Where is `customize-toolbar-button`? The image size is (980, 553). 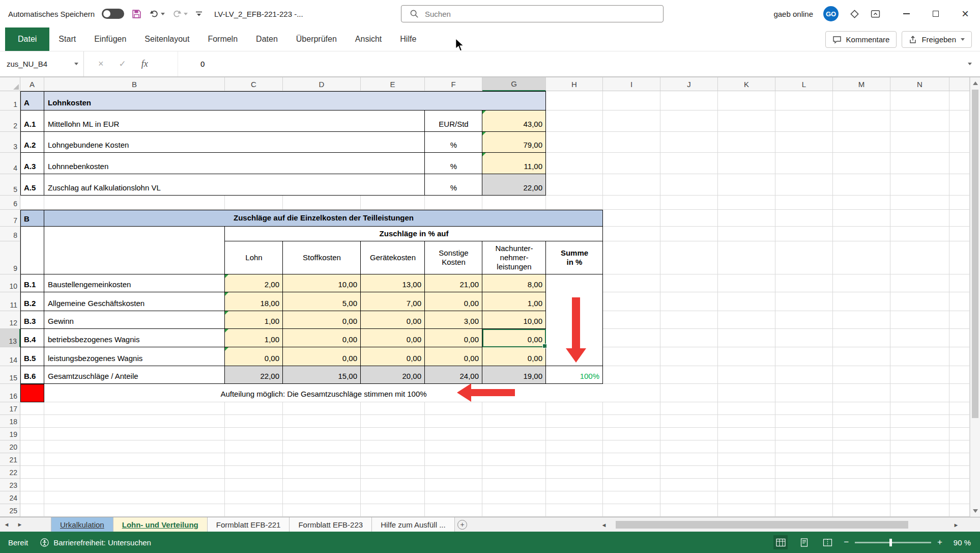
customize-toolbar-button is located at coordinates (199, 14).